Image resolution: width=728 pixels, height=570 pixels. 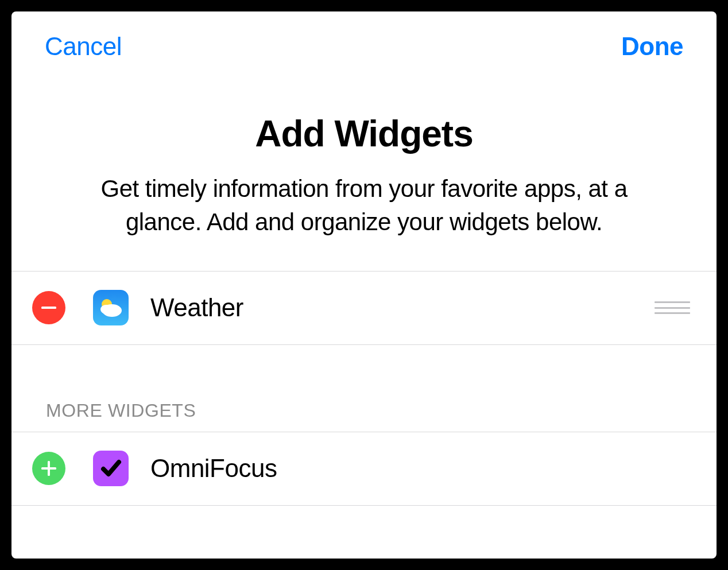 I want to click on header-bar: Cancel Done, so click(x=364, y=36).